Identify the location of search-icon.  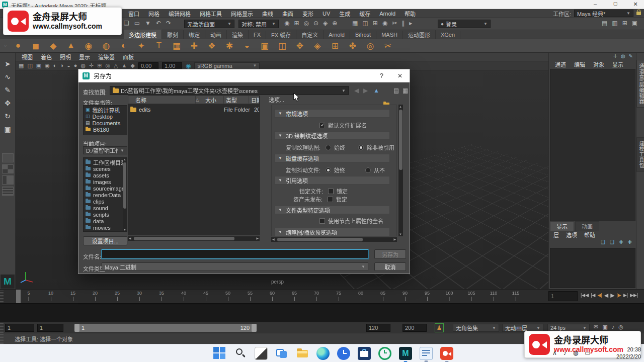
(240, 353).